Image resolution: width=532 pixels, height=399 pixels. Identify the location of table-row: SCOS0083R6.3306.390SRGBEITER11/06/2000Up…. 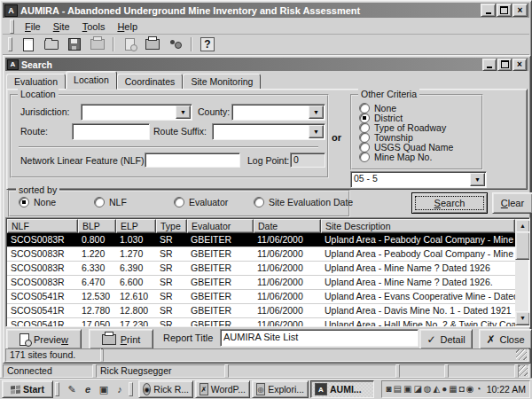
(261, 269).